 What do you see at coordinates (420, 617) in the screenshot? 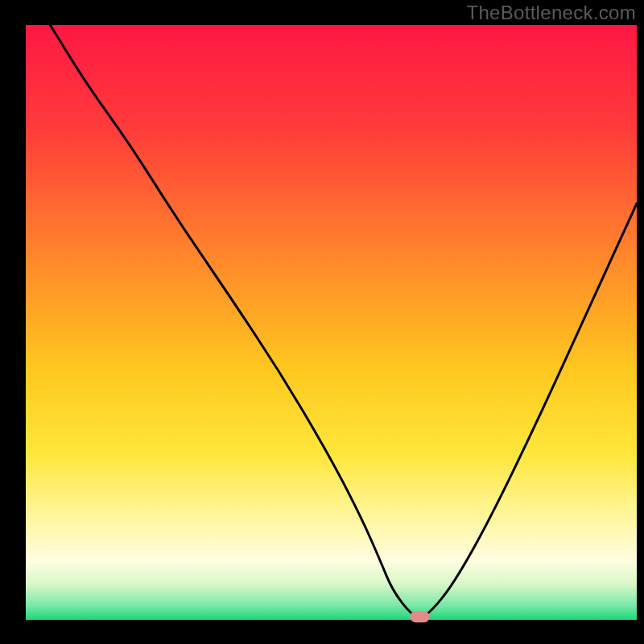
I see `optimal-point-marker` at bounding box center [420, 617].